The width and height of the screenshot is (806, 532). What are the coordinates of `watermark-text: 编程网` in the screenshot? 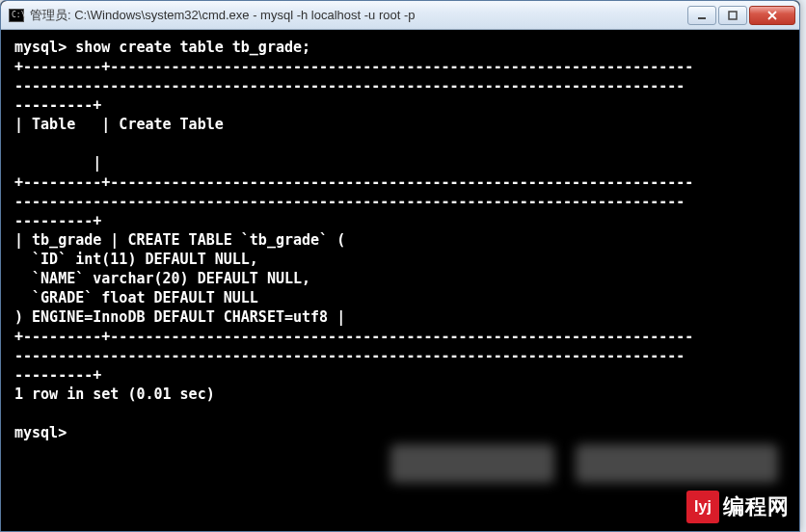 It's located at (756, 507).